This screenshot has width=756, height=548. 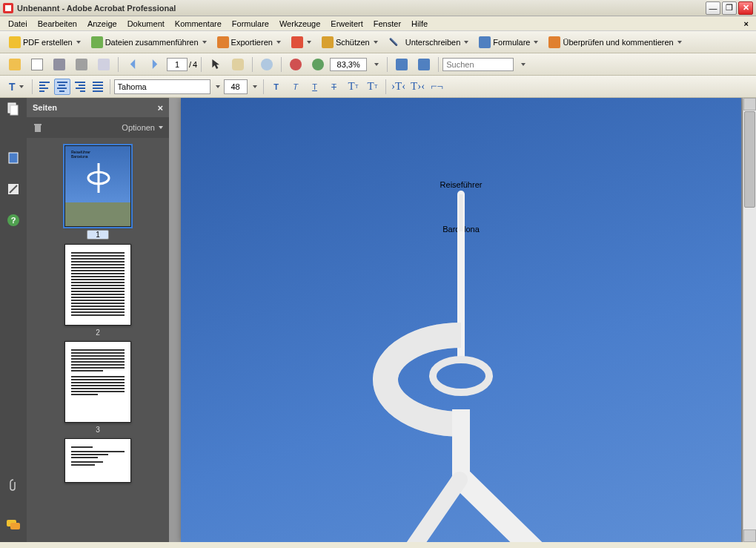 What do you see at coordinates (236, 87) in the screenshot?
I see `font-size-select` at bounding box center [236, 87].